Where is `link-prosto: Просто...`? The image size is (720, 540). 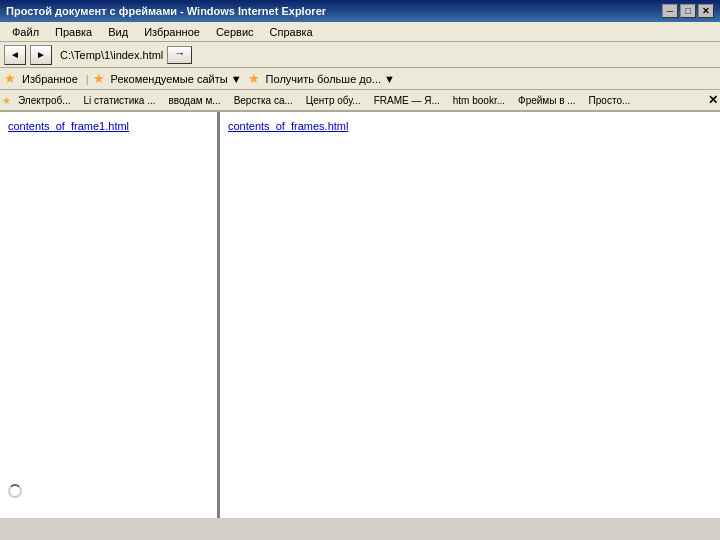 link-prosto: Просто... is located at coordinates (610, 100).